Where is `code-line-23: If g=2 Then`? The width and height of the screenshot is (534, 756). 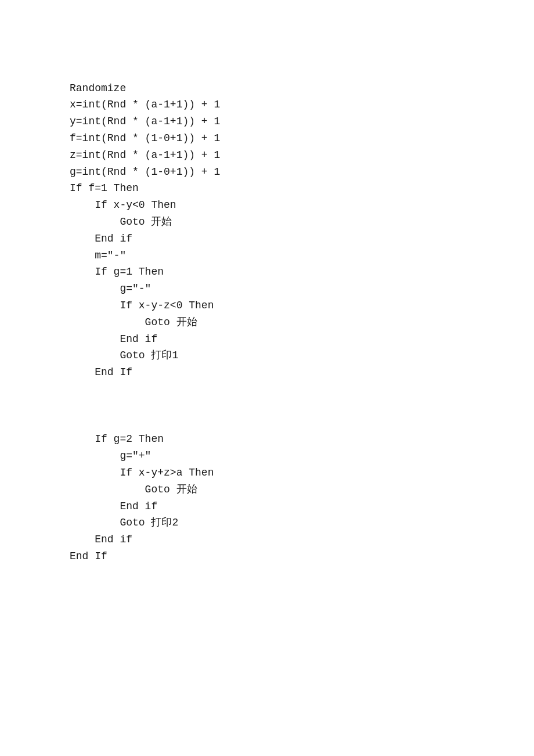
code-line-23: If g=2 Then is located at coordinates (273, 439).